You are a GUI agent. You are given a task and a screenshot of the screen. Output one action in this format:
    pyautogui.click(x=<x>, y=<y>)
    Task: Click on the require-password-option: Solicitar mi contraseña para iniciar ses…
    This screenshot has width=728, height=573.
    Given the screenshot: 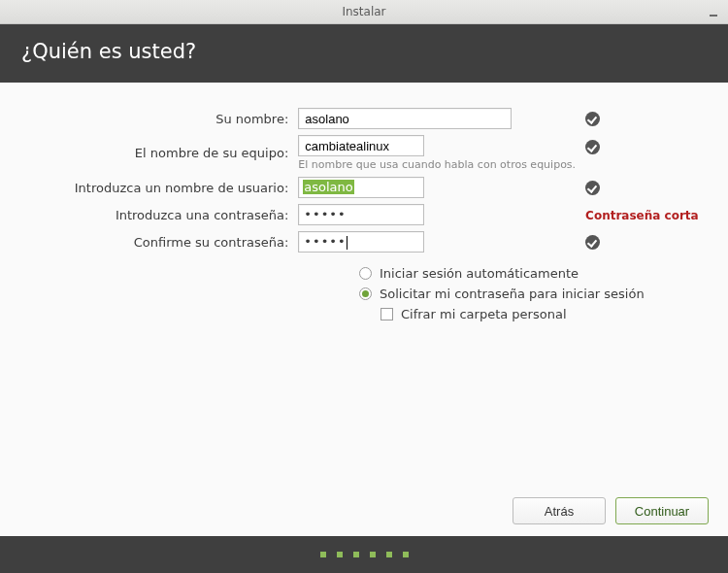 What is the action you would take?
    pyautogui.click(x=529, y=293)
    